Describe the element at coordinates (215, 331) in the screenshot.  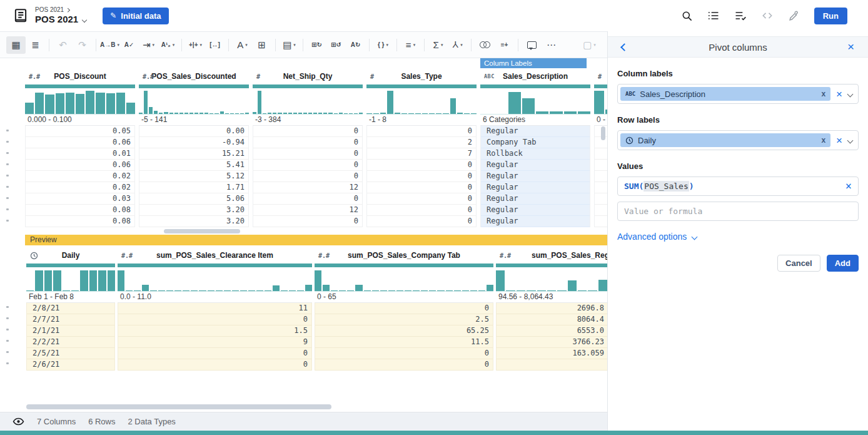
I see `cell: 1.5` at that location.